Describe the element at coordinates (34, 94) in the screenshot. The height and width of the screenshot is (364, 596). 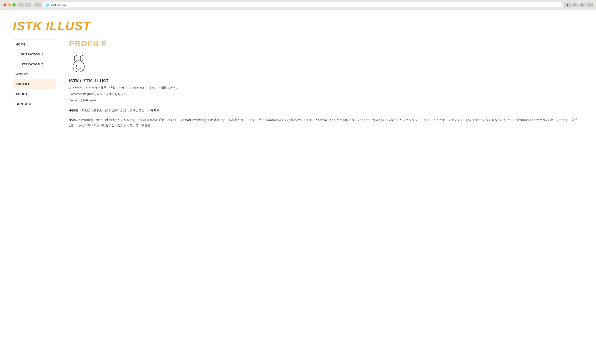
I see `sidebar-item-about: ABOUT` at that location.